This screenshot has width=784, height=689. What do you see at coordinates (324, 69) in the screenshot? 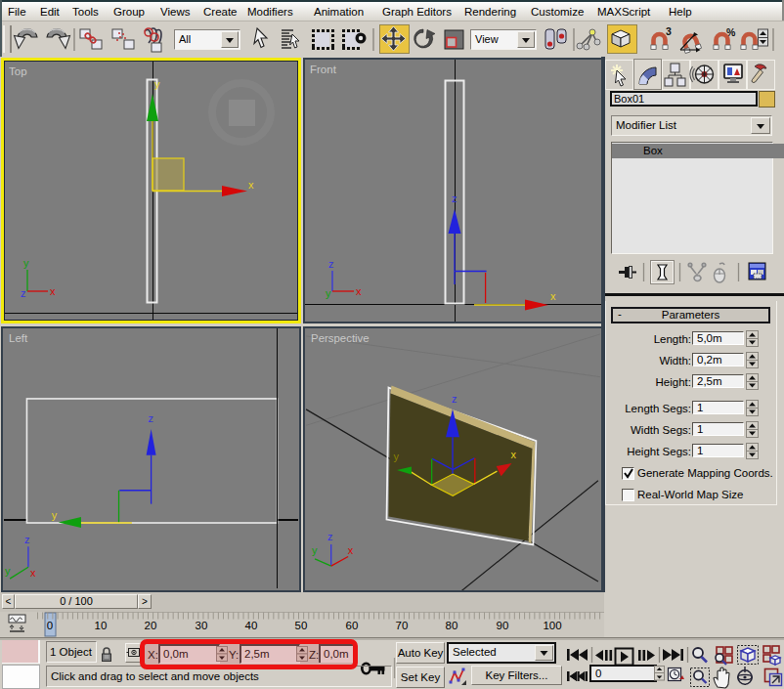
I see `svg-text: Front` at bounding box center [324, 69].